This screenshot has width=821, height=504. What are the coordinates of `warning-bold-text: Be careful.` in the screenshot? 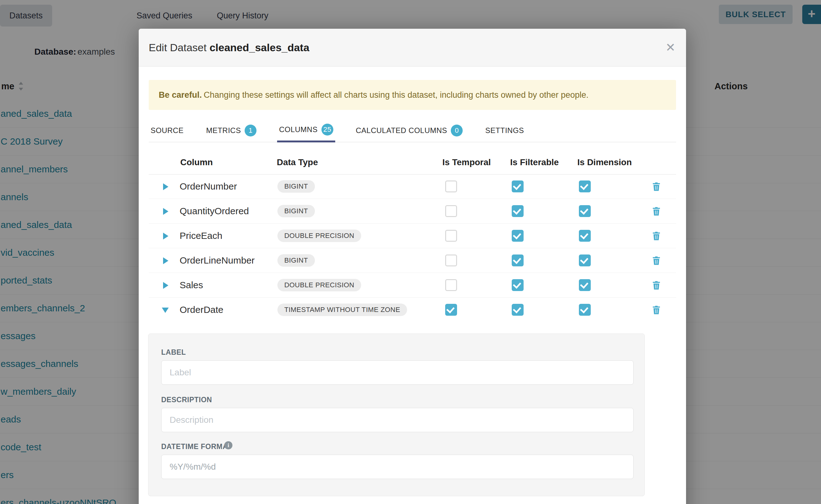 It's located at (180, 95).